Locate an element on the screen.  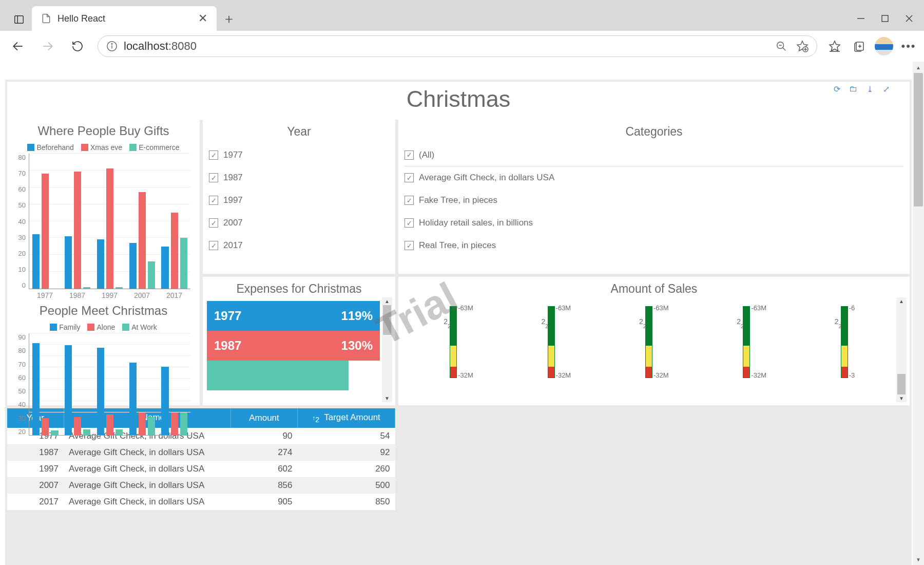
expand-icon: ⤢ is located at coordinates (886, 89).